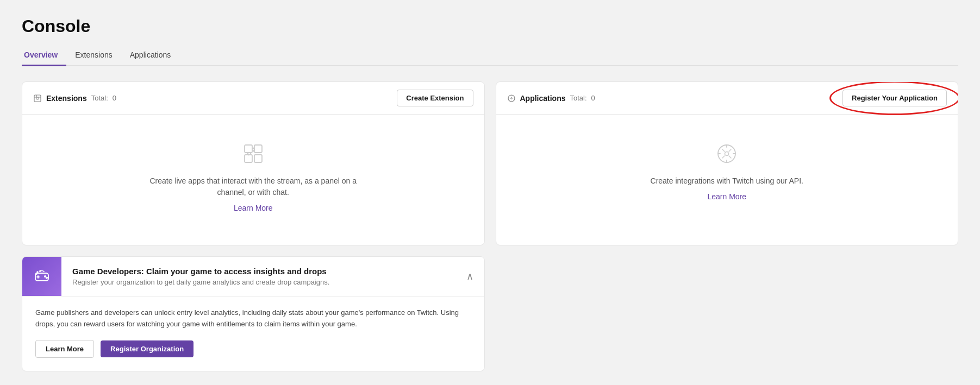 The width and height of the screenshot is (980, 385). Describe the element at coordinates (259, 276) in the screenshot. I see `game-dev-header-text: Game Developers: Claim your game to acce…` at that location.